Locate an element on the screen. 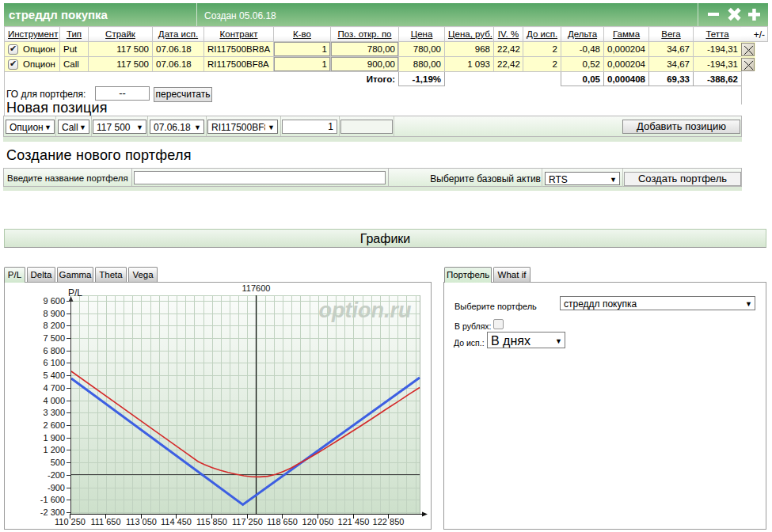  svg-text: 111 650 is located at coordinates (105, 522).